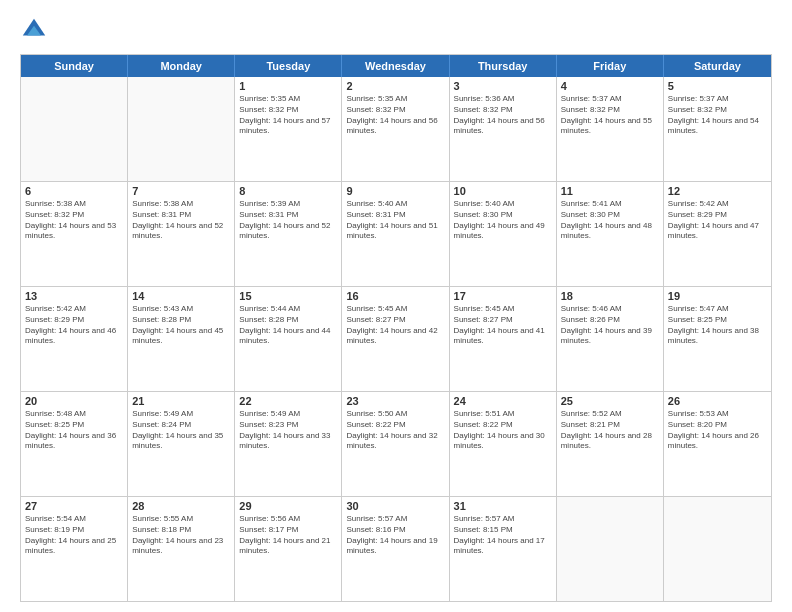 This screenshot has height=612, width=792. Describe the element at coordinates (181, 191) in the screenshot. I see `day-number: 7` at that location.